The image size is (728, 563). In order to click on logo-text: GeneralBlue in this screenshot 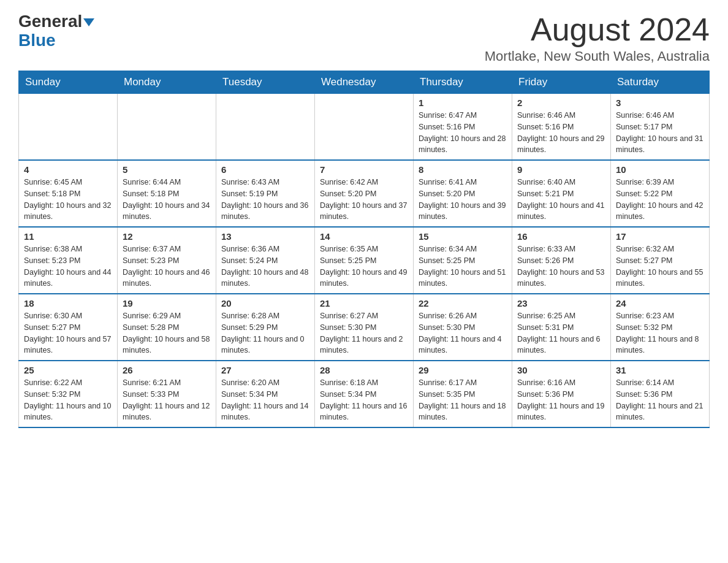, I will do `click(56, 31)`.